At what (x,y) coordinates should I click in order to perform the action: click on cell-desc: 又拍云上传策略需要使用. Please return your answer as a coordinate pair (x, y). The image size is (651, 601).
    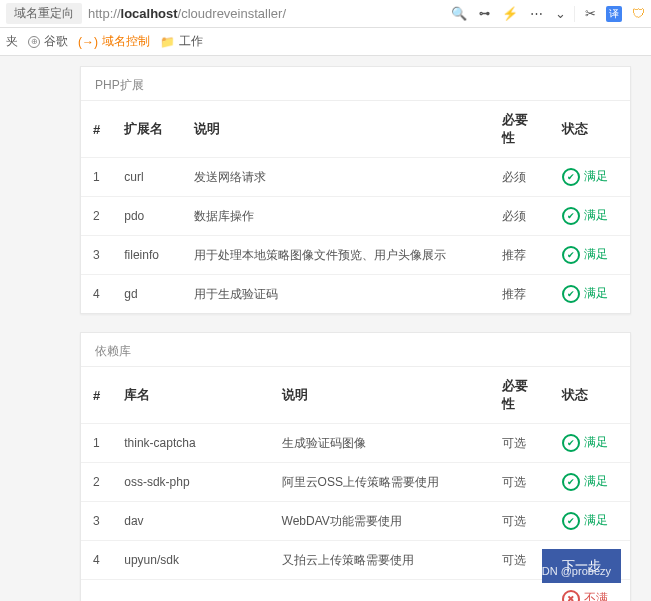
    Looking at the image, I should click on (380, 560).